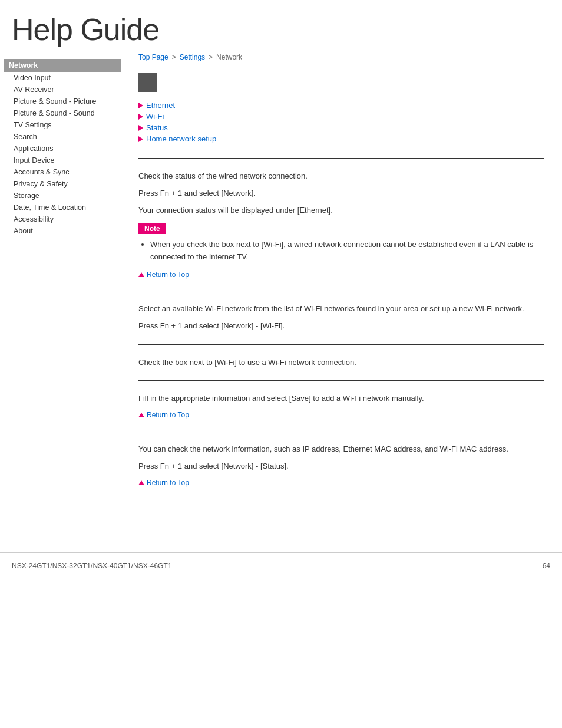 This screenshot has width=562, height=728. What do you see at coordinates (65, 196) in the screenshot?
I see `sidebar-item-11: Storage` at bounding box center [65, 196].